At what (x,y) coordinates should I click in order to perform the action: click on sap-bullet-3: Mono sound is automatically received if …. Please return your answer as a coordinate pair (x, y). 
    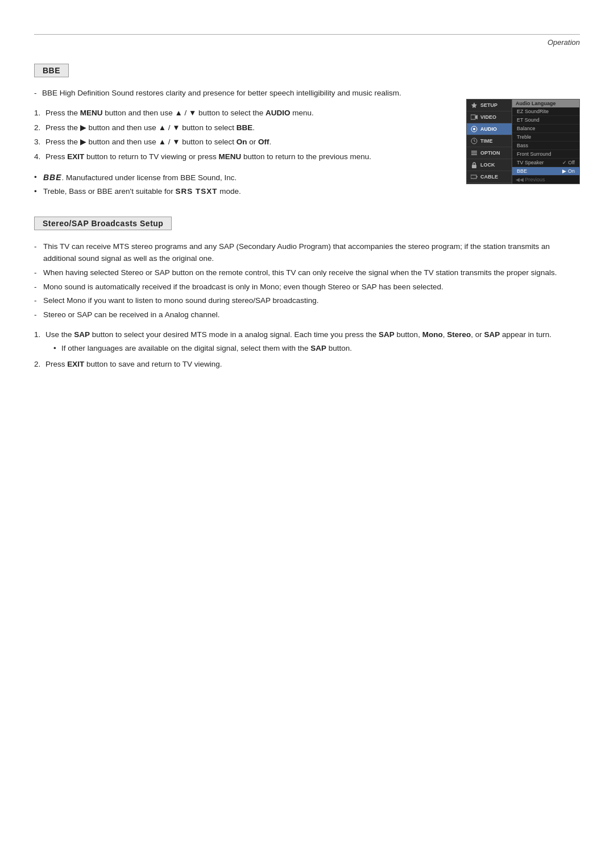
    Looking at the image, I should click on (307, 287).